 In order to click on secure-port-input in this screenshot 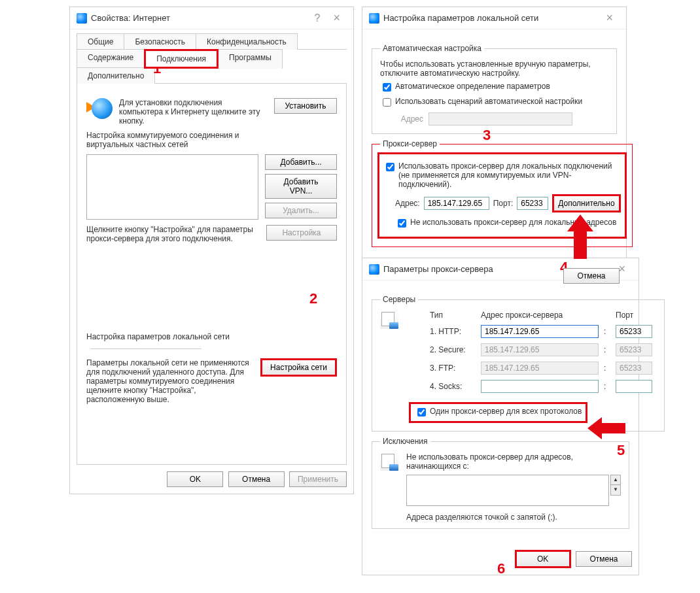, I will do `click(634, 350)`.